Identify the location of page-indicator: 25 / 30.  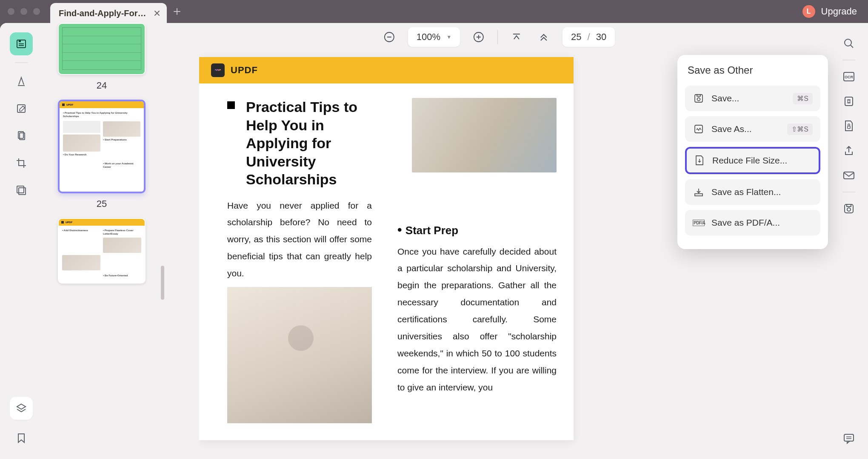
(589, 37).